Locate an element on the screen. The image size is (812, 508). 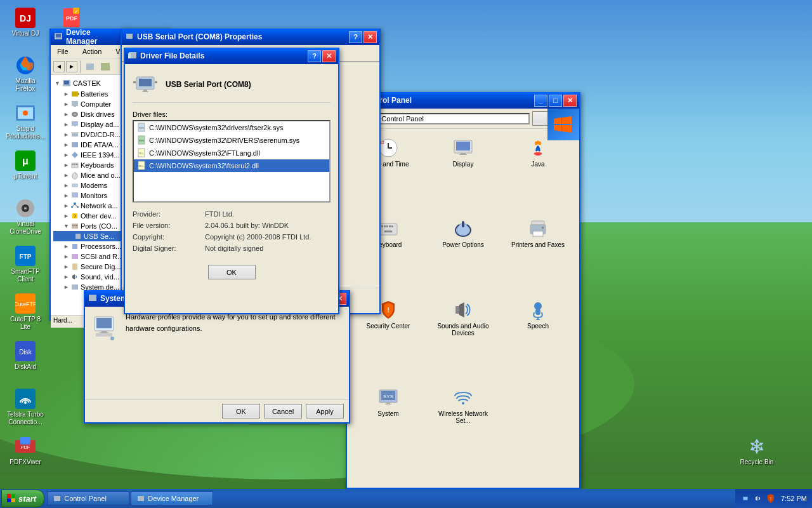
volume-tray-icon is located at coordinates (758, 498).